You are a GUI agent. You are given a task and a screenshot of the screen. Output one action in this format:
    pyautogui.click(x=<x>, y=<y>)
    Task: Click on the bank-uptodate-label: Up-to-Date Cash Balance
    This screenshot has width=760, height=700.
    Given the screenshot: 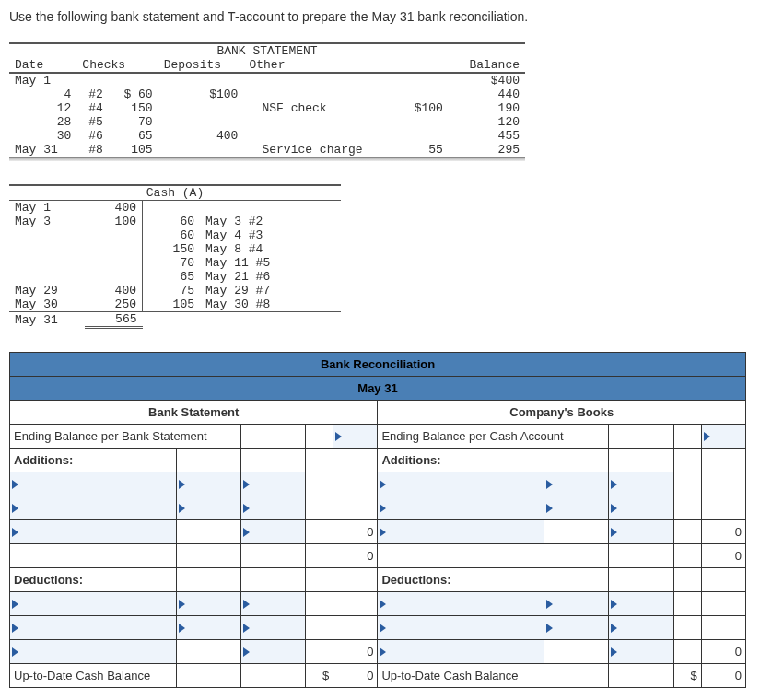 What is the action you would take?
    pyautogui.click(x=94, y=676)
    